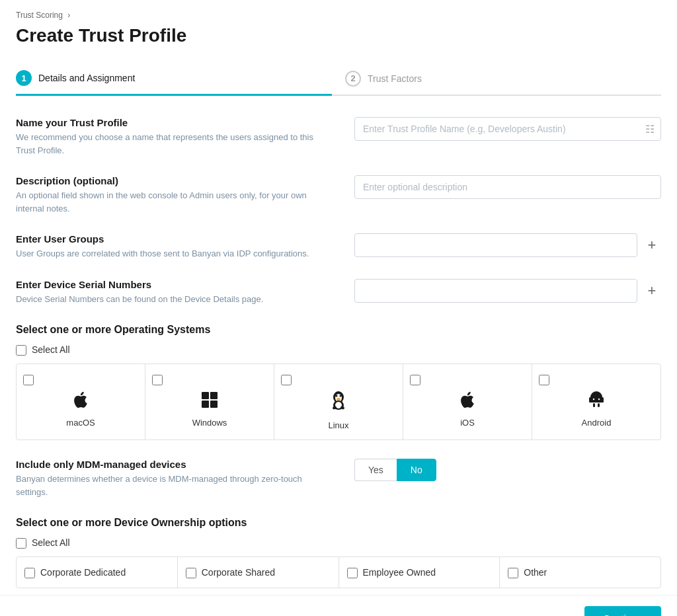 The image size is (677, 616). What do you see at coordinates (81, 402) in the screenshot?
I see `apple-icon` at bounding box center [81, 402].